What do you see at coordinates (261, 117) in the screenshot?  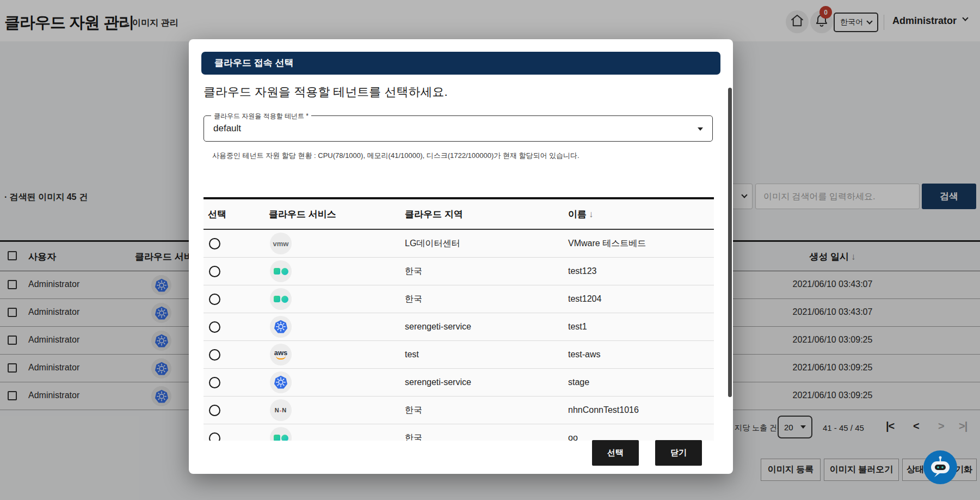 I see `tenant-select-label: 클라우드 자원을 적용할 테넌트 *` at bounding box center [261, 117].